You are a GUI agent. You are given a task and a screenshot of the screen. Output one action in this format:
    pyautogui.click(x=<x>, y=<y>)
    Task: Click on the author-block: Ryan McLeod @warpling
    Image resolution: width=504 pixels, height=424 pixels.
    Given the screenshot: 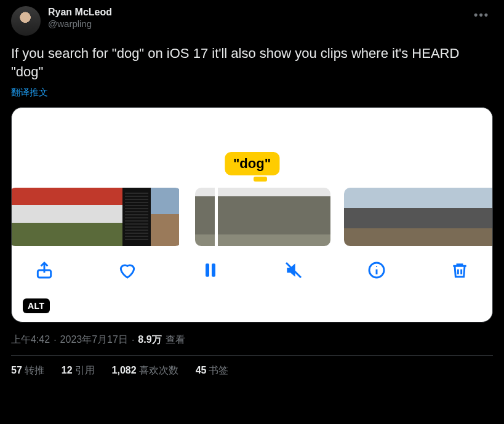 What is the action you would take?
    pyautogui.click(x=80, y=18)
    